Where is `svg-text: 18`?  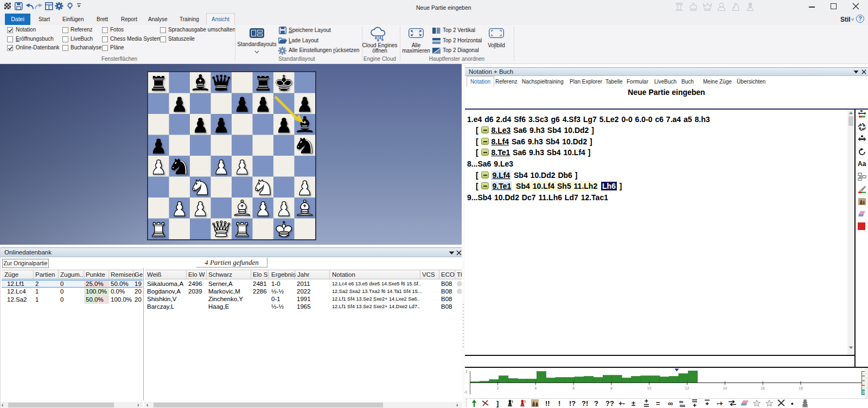
svg-text: 18 is located at coordinates (801, 388).